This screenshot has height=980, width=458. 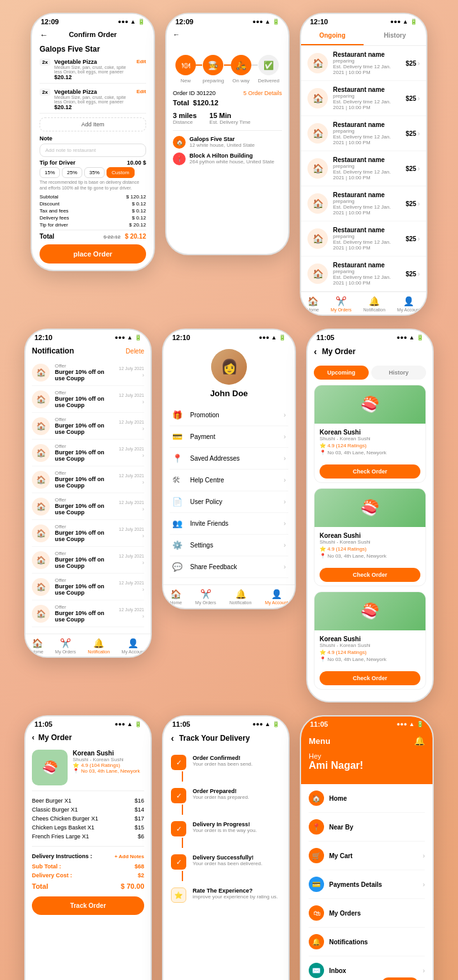 What do you see at coordinates (364, 303) in the screenshot?
I see `bottom-nav-3: 🏠Home ✂️My Orders 🔔Notification 👤My Acco…` at bounding box center [364, 303].